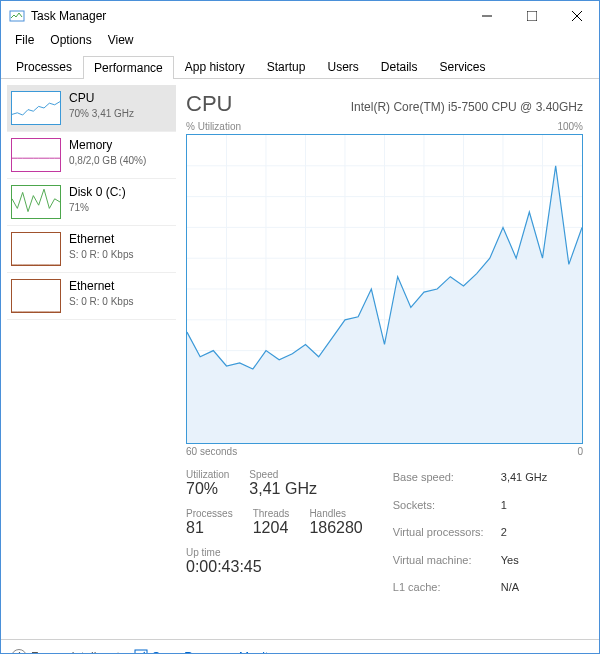 The width and height of the screenshot is (600, 654). I want to click on menu-file: File, so click(24, 41).